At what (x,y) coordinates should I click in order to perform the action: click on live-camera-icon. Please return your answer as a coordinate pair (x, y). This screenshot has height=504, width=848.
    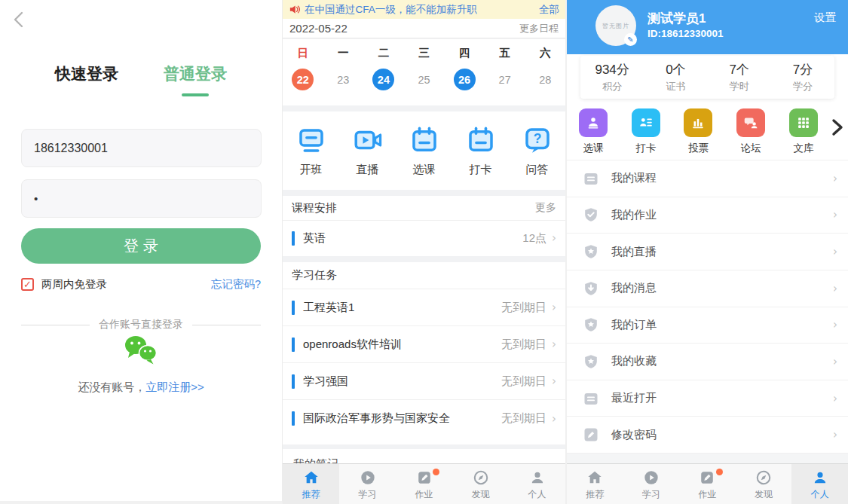
    Looking at the image, I should click on (368, 140).